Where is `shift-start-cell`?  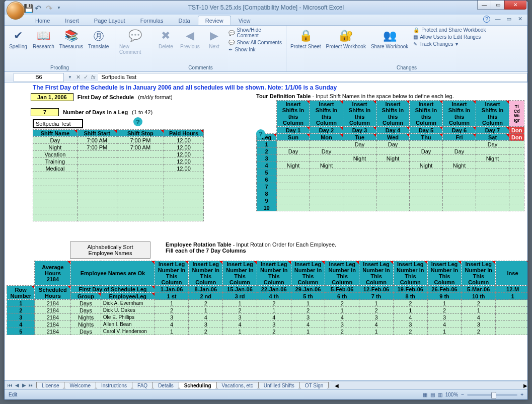
shift-start-cell is located at coordinates (97, 161).